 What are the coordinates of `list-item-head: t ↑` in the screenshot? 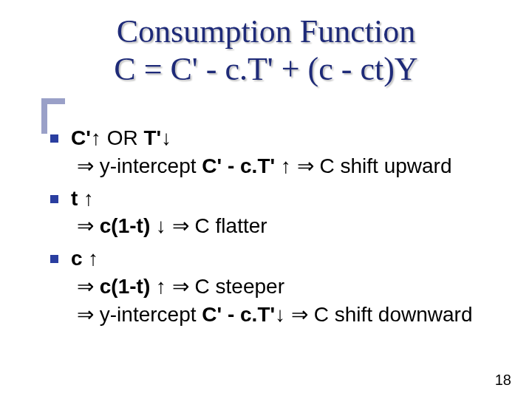 It's located at (294, 199).